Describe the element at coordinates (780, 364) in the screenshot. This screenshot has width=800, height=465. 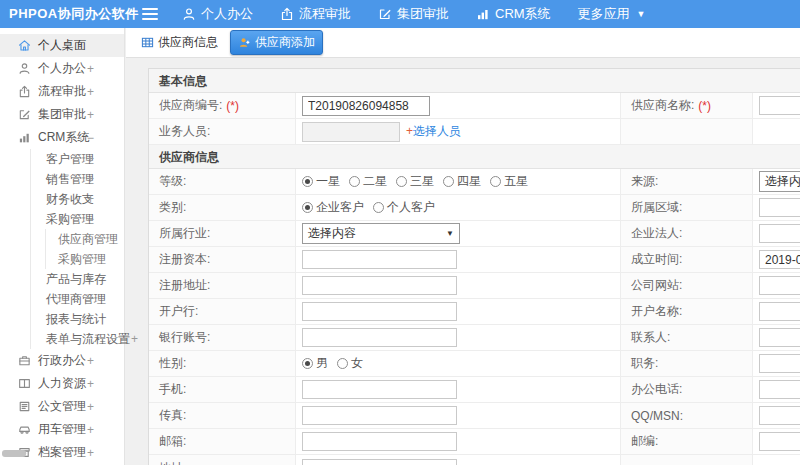
I see `position-input` at that location.